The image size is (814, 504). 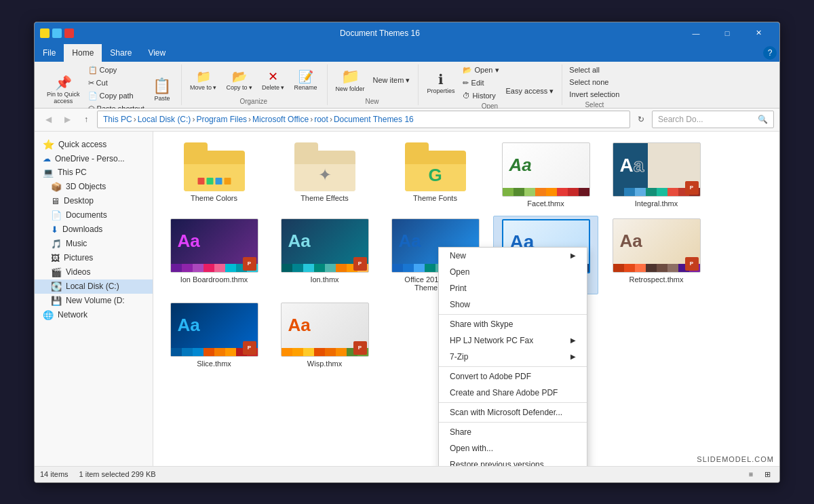 What do you see at coordinates (545, 175) in the screenshot?
I see `file-item-facet: Aa Facet.thmx` at bounding box center [545, 175].